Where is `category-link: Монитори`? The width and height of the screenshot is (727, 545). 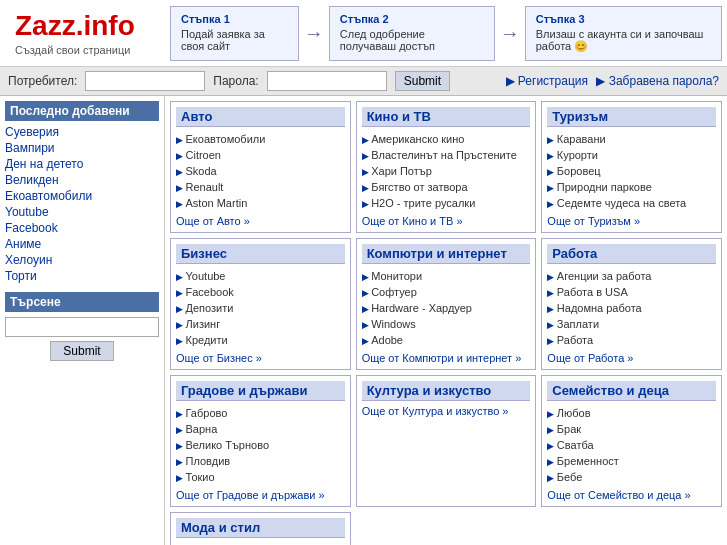 category-link: Монитори is located at coordinates (396, 276).